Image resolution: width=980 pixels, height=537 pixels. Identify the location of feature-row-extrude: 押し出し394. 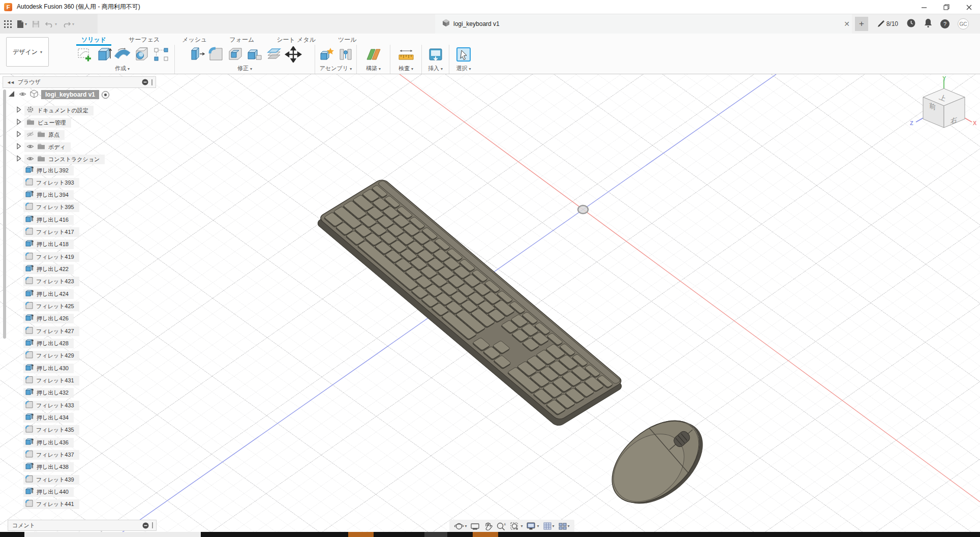
(49, 195).